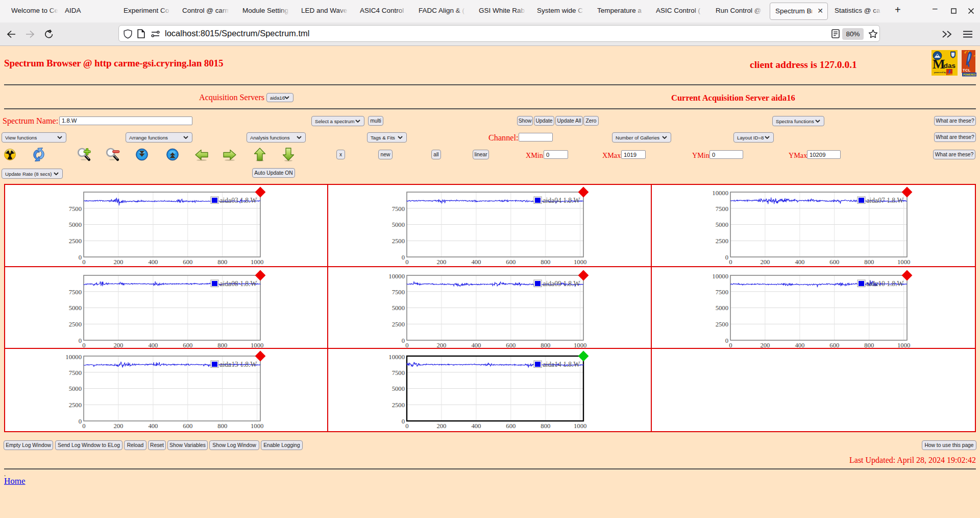  I want to click on svg-text: aida10 1.8.W, so click(885, 283).